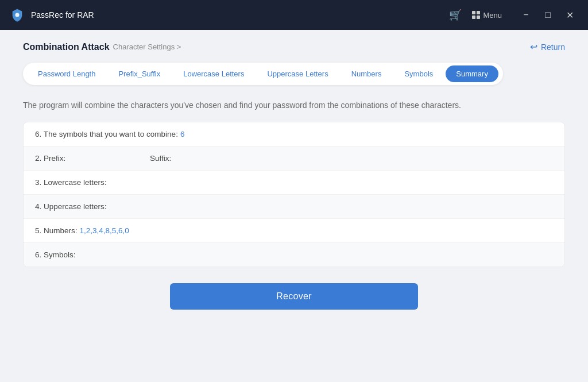 This screenshot has width=588, height=382. I want to click on tab-summary: Summary, so click(472, 74).